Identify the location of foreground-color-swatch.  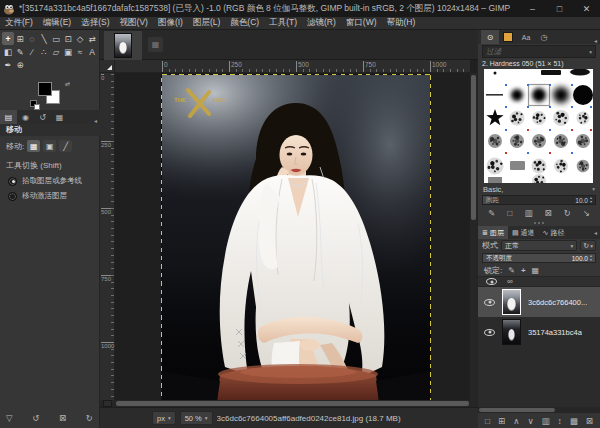
(45, 89).